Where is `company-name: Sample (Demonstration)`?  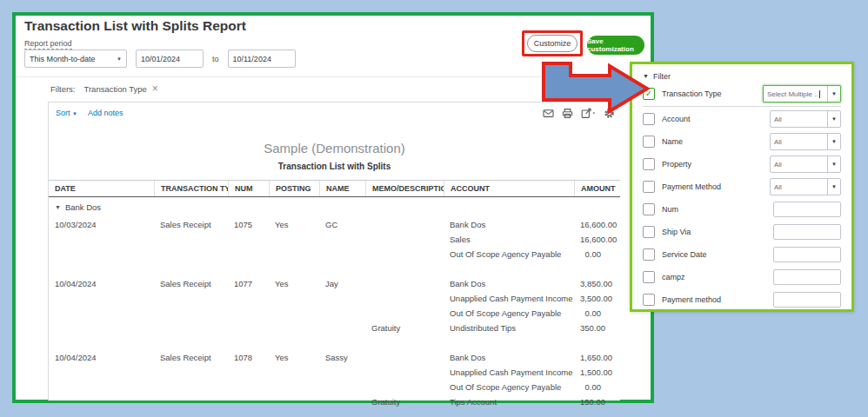 company-name: Sample (Demonstration) is located at coordinates (334, 148).